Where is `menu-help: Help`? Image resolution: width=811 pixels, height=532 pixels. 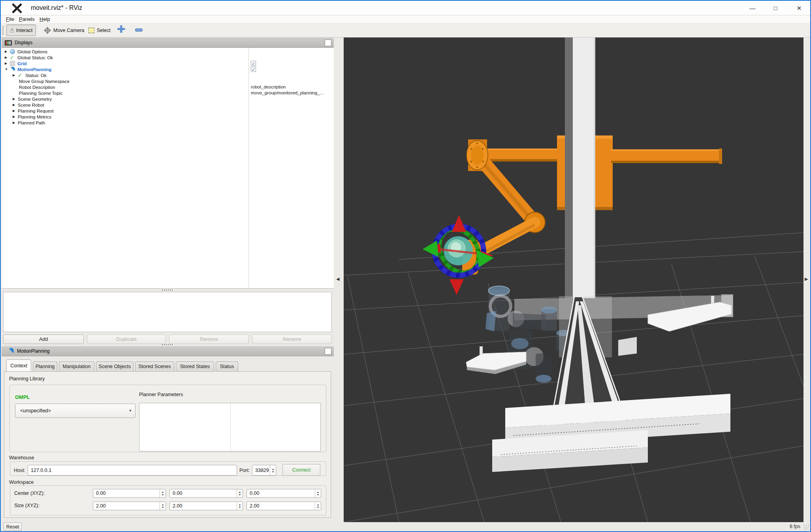 menu-help: Help is located at coordinates (45, 19).